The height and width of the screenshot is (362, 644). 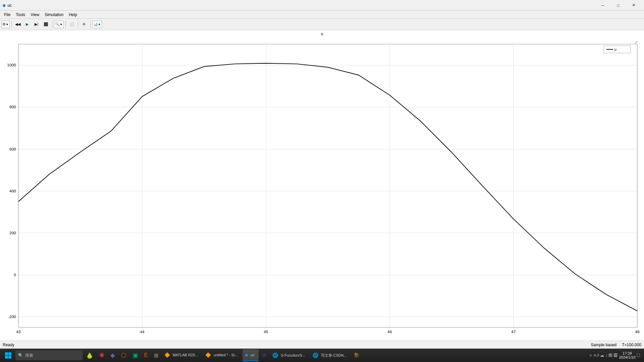 I want to click on plot-title: u, so click(x=322, y=34).